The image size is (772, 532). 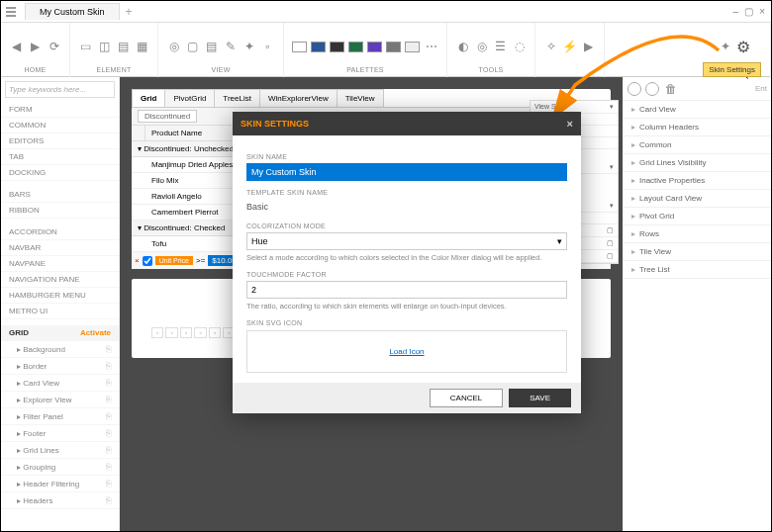 I want to click on category-item: Rows, so click(x=697, y=234).